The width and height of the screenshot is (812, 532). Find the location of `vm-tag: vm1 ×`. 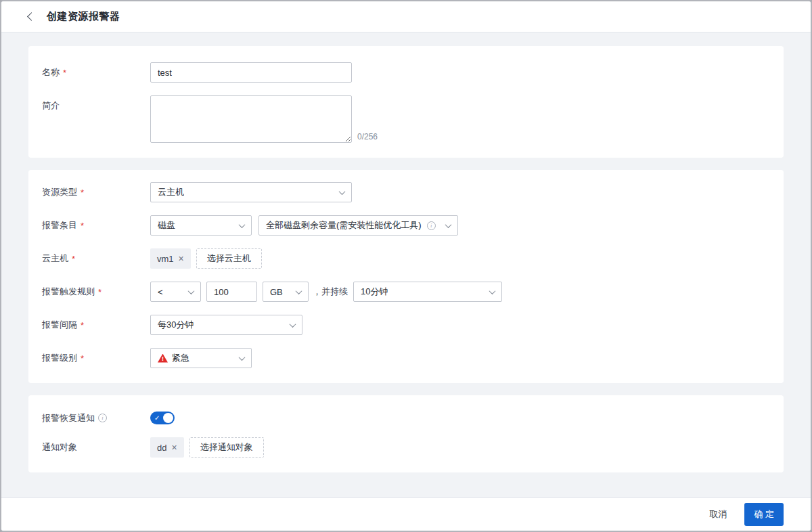

vm-tag: vm1 × is located at coordinates (171, 259).